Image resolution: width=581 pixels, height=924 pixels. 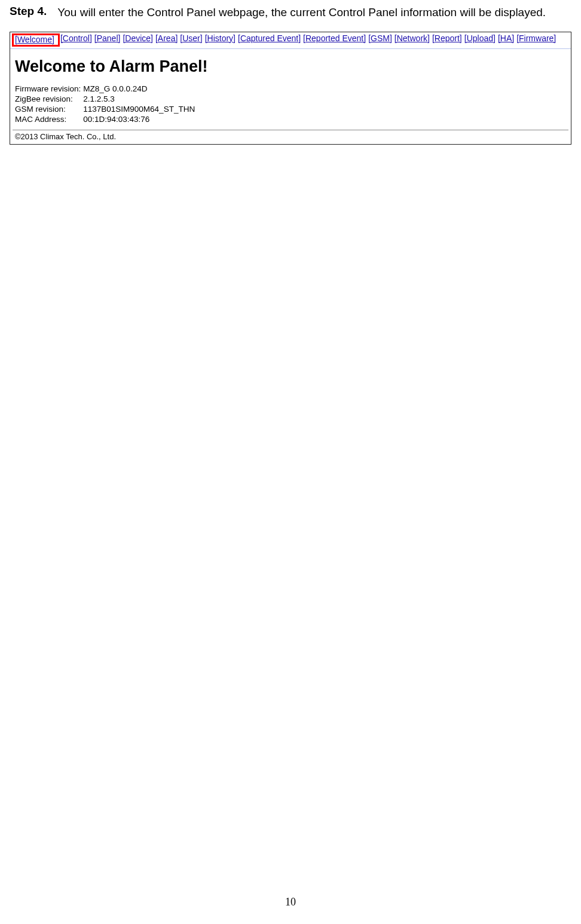 I want to click on nav-link-panel: [Panel], so click(x=108, y=40).